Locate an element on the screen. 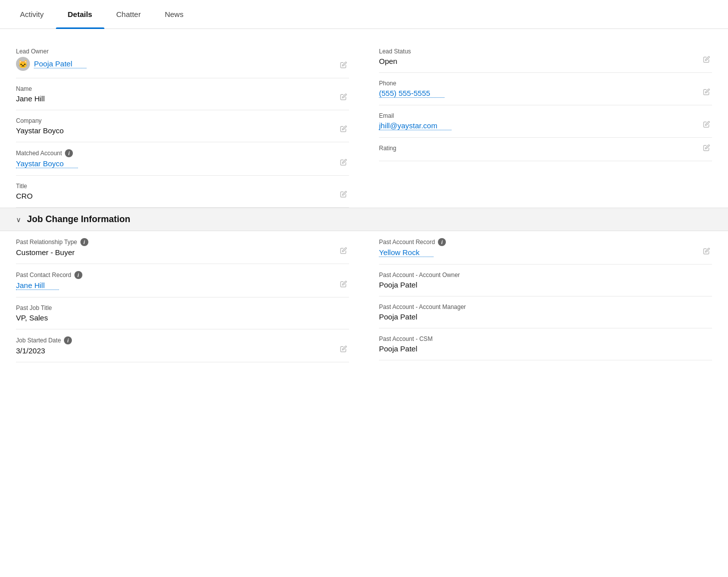 The image size is (728, 577). field-title: TitleCRO is located at coordinates (183, 192).